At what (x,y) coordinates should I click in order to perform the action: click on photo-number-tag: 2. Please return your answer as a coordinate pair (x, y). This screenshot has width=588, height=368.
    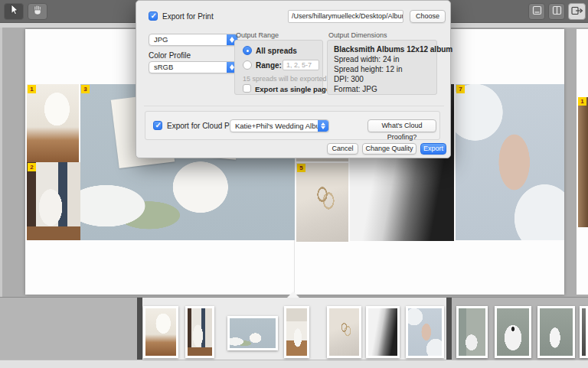
    Looking at the image, I should click on (32, 167).